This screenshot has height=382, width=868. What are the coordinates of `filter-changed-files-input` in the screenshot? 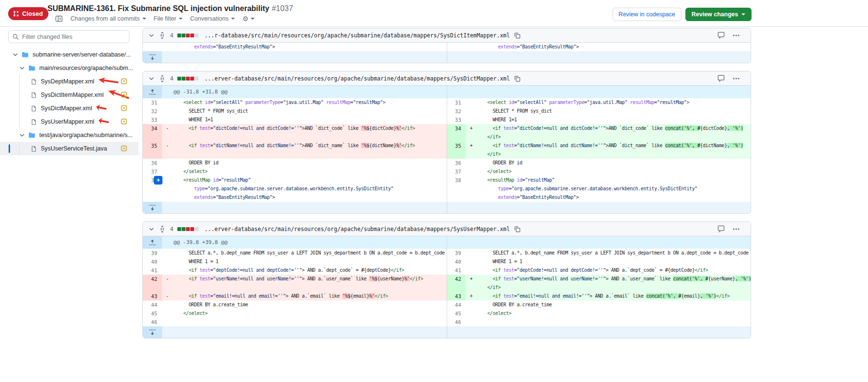 It's located at (74, 37).